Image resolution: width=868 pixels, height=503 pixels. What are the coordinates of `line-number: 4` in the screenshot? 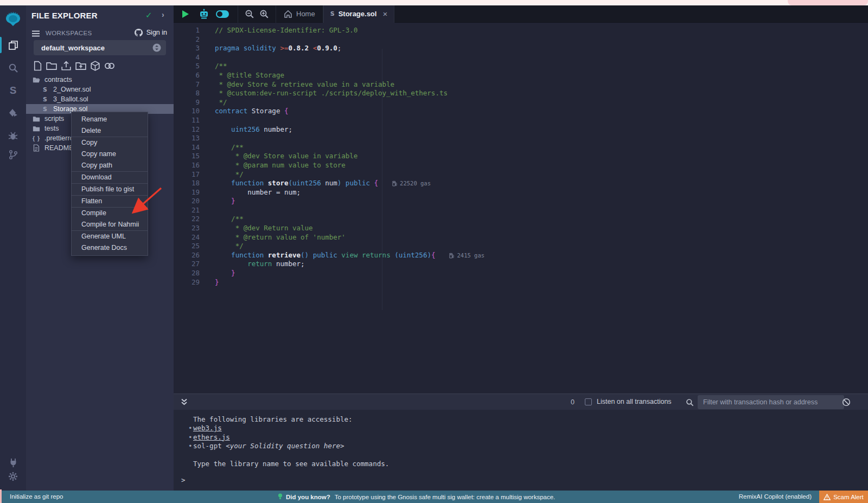 It's located at (188, 57).